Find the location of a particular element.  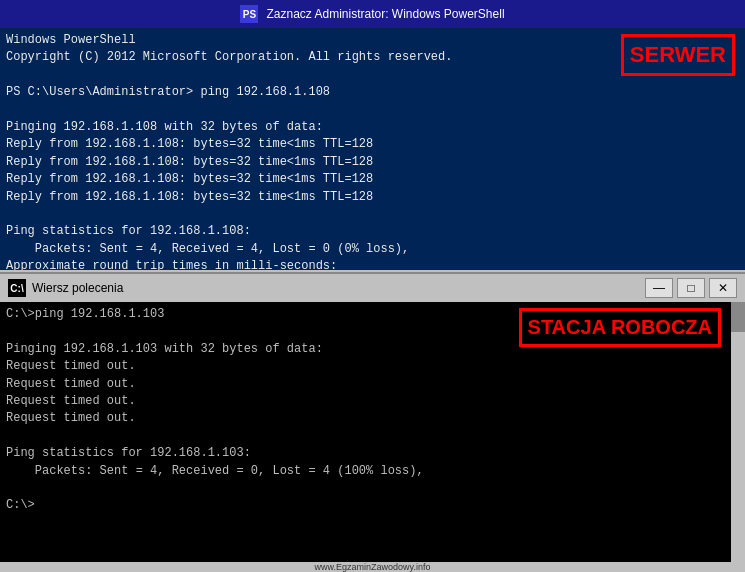

cmd-titlebar: C:\ Wiersz polecenia — □ ✕ is located at coordinates (372, 288).